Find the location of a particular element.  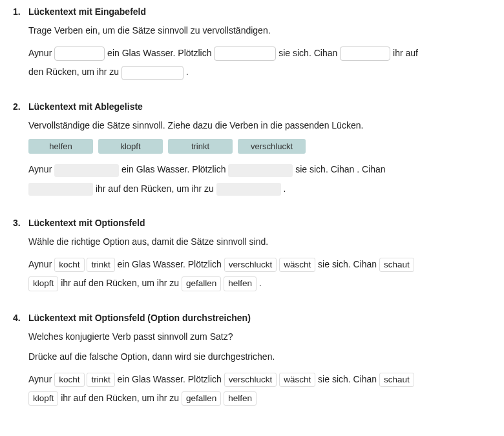

exercise-title: Lückentext mit Ablegeliste is located at coordinates (85, 107).